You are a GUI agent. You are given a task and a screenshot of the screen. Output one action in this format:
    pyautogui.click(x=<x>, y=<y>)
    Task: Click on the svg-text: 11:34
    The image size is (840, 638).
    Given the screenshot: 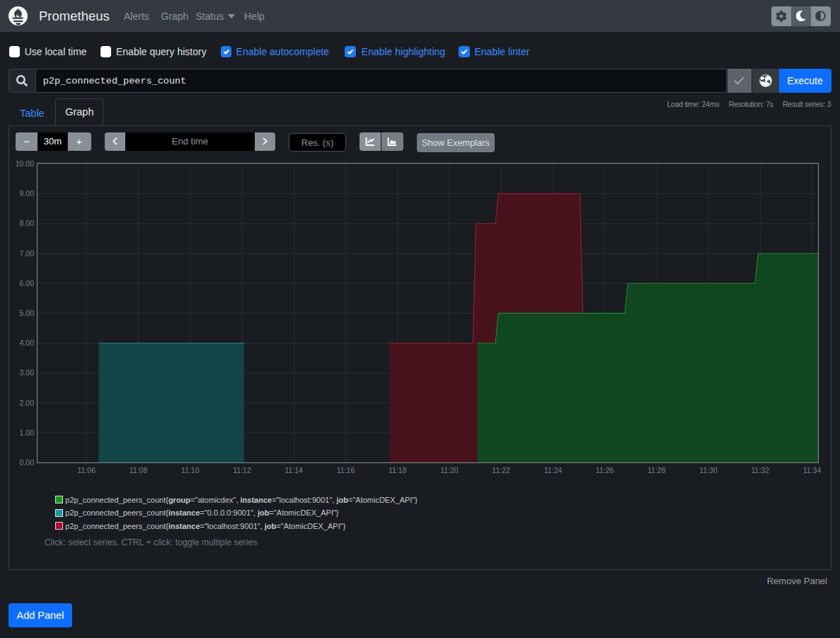 What is the action you would take?
    pyautogui.click(x=812, y=470)
    